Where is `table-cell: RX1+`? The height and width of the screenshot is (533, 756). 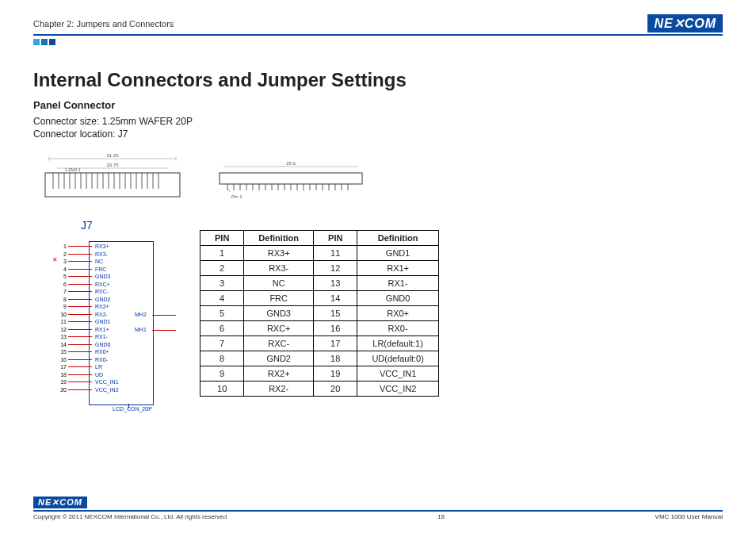
table-cell: RX1+ is located at coordinates (398, 268).